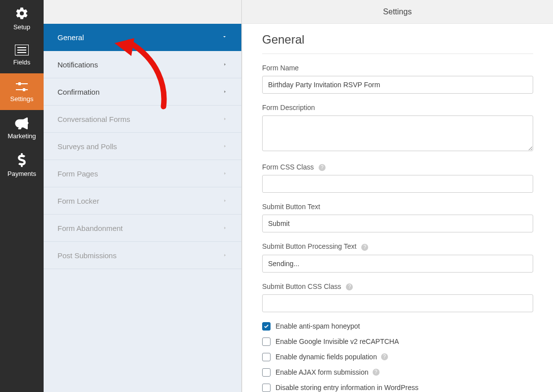 The width and height of the screenshot is (553, 392). Describe the element at coordinates (22, 13) in the screenshot. I see `gear-icon` at that location.